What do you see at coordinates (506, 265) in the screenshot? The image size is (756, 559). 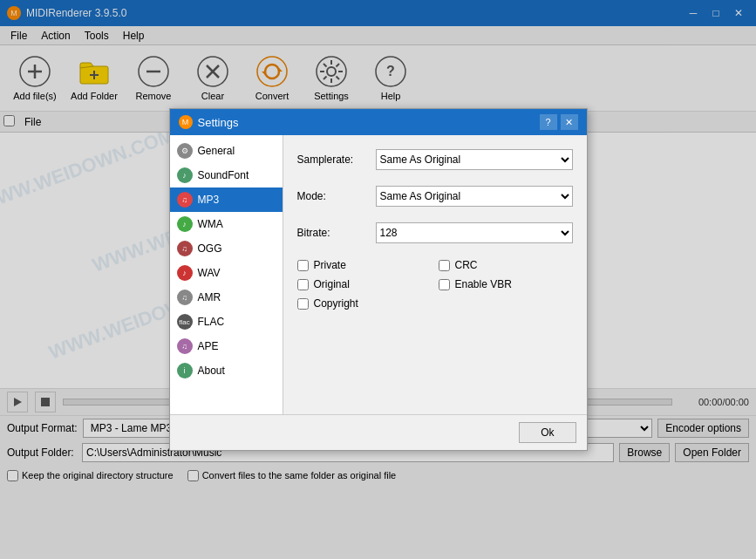 I see `crc-label: CRC` at bounding box center [506, 265].